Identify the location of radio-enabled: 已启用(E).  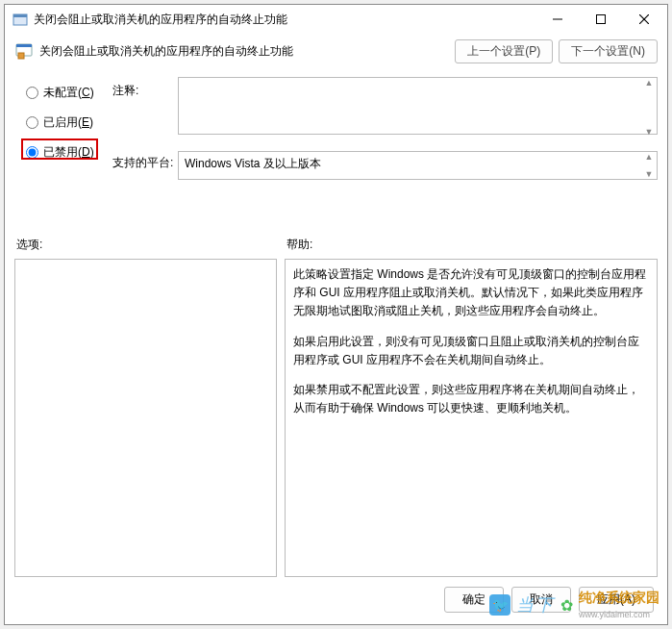
(69, 123).